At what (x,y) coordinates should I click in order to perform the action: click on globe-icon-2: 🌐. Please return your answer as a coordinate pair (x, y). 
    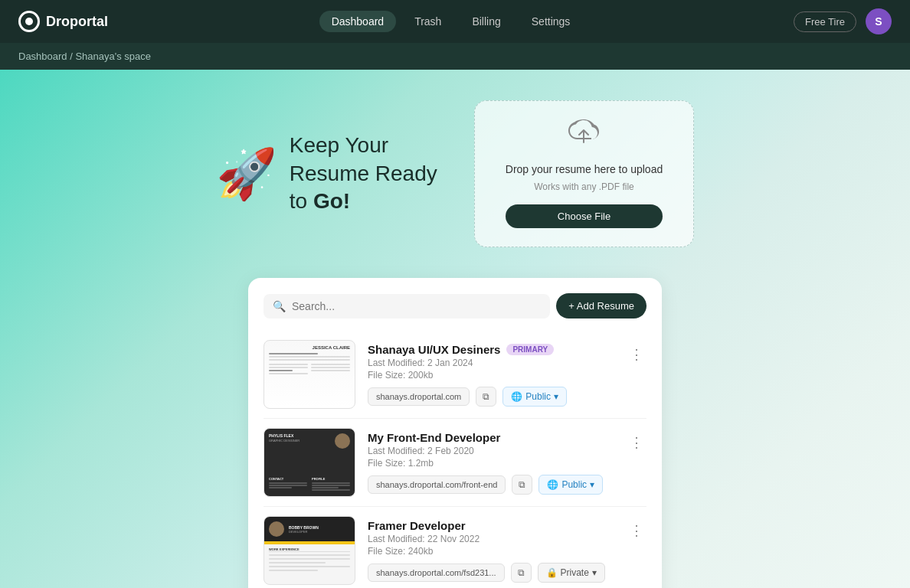
    Looking at the image, I should click on (553, 485).